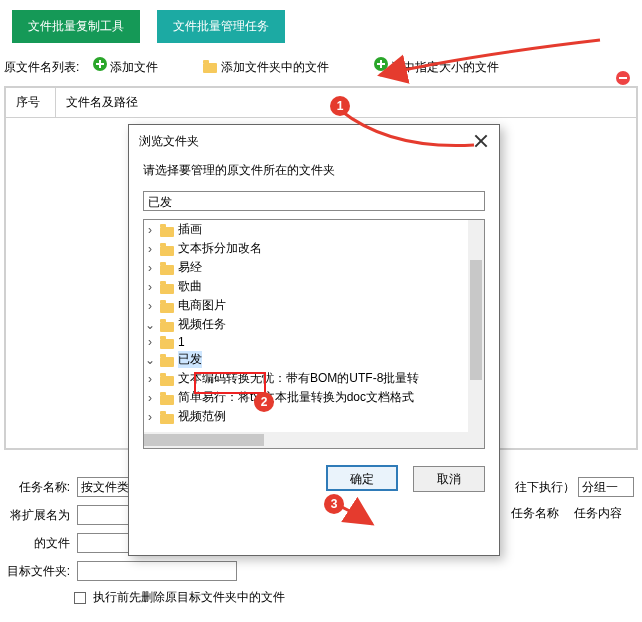 The image size is (642, 622). I want to click on close-button, so click(481, 141).